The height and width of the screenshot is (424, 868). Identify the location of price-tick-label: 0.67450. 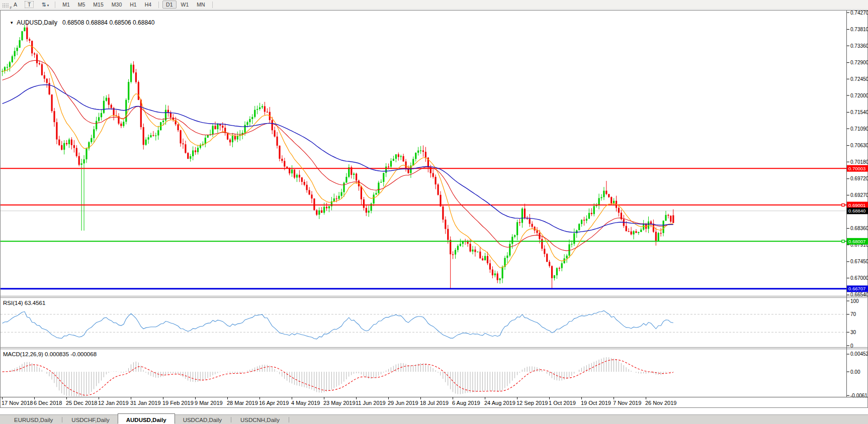
(859, 261).